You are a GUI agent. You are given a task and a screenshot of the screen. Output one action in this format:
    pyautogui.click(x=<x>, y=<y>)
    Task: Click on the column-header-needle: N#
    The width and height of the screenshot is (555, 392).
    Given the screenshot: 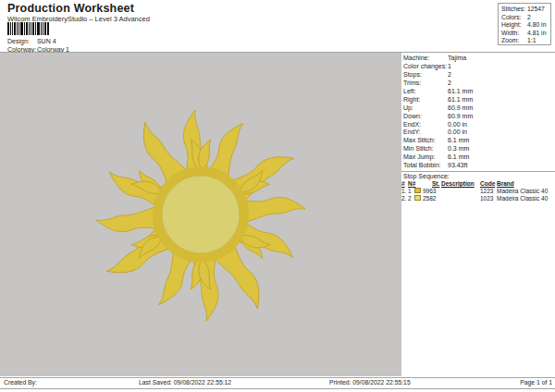 What is the action you would take?
    pyautogui.click(x=412, y=183)
    